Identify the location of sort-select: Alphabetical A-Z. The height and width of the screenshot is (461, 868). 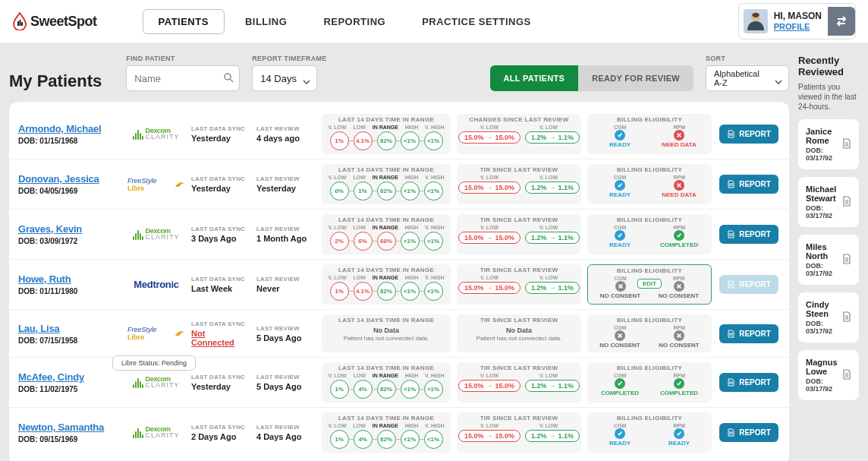
(747, 78).